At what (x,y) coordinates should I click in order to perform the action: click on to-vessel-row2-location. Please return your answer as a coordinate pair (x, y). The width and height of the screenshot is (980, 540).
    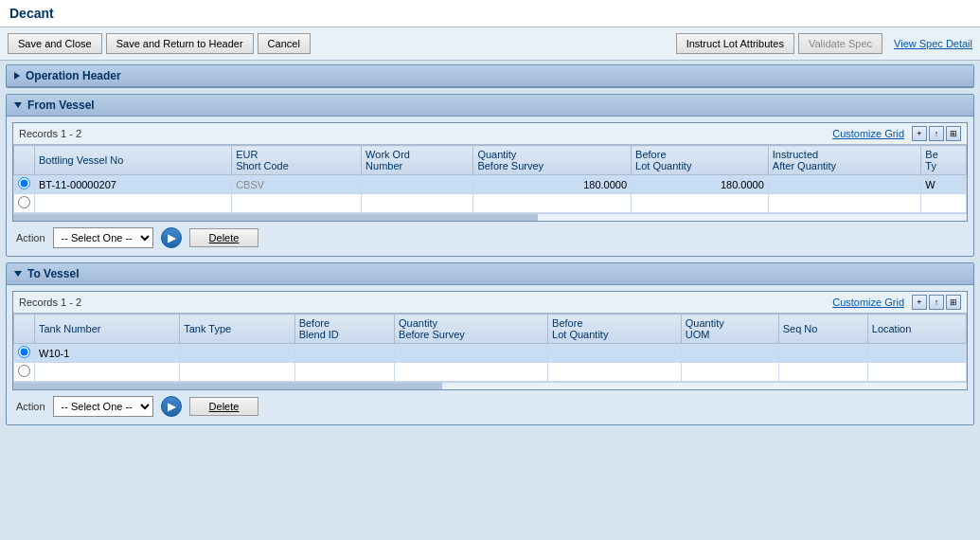
    Looking at the image, I should click on (917, 372).